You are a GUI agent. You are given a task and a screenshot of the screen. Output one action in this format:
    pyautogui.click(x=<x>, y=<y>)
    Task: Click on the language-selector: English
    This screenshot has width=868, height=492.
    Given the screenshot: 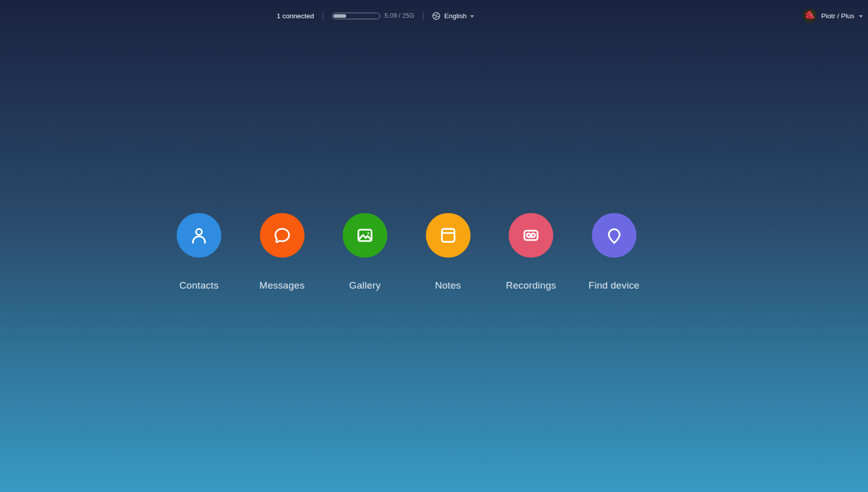 What is the action you would take?
    pyautogui.click(x=453, y=16)
    